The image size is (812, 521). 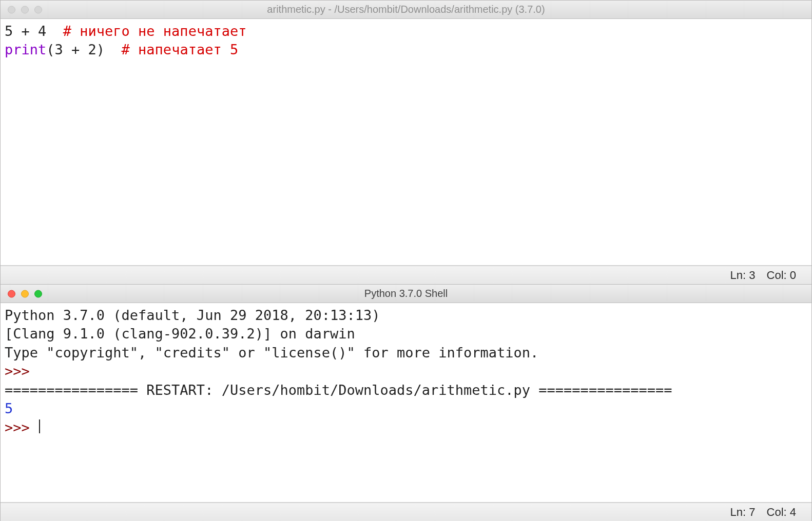 What do you see at coordinates (743, 275) in the screenshot?
I see `editor-line-indicator: Ln: 3` at bounding box center [743, 275].